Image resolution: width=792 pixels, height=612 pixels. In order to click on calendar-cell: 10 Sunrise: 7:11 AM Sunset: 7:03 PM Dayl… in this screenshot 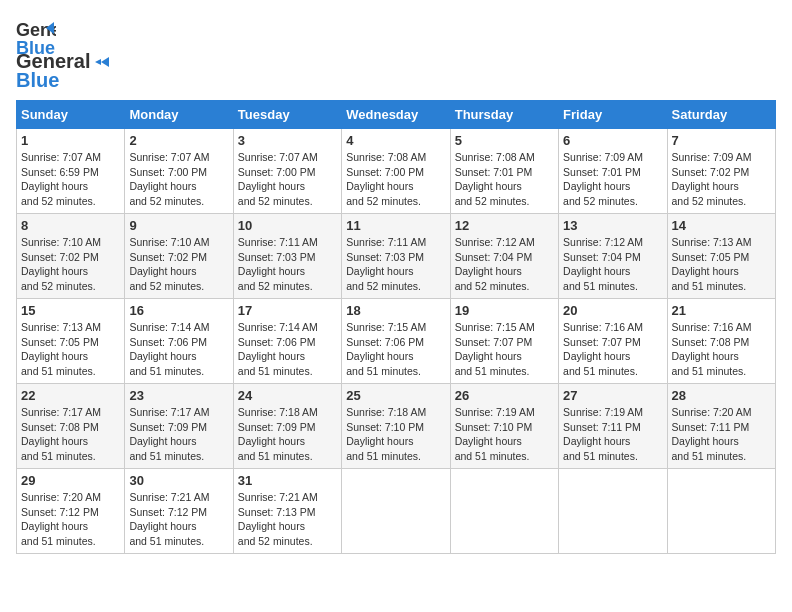, I will do `click(287, 256)`.